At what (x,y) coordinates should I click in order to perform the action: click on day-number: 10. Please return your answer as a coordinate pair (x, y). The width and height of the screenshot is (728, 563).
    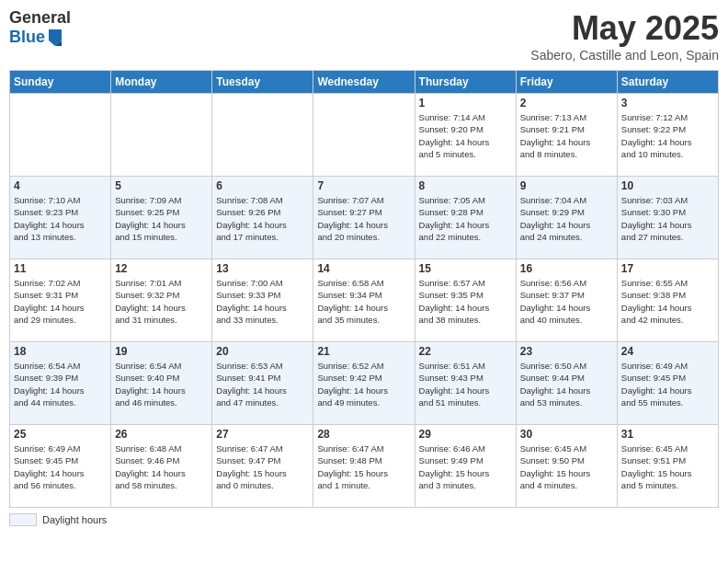
    Looking at the image, I should click on (667, 186).